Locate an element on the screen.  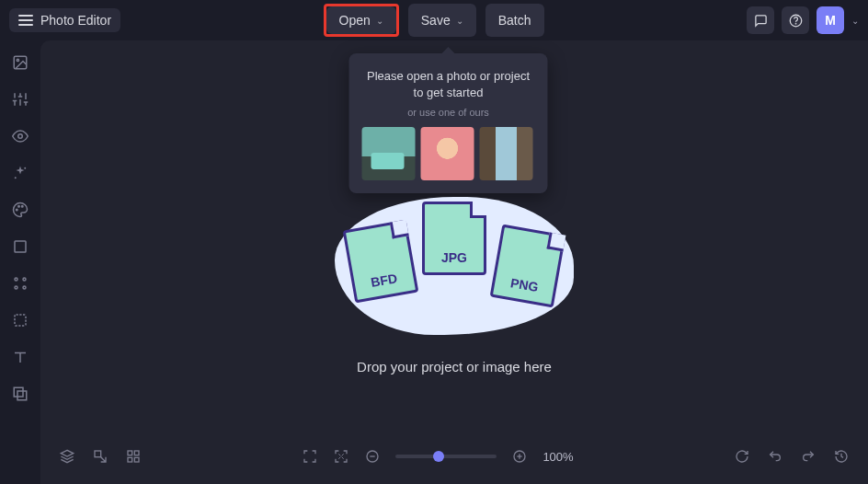
zoom-out-button is located at coordinates (372, 456).